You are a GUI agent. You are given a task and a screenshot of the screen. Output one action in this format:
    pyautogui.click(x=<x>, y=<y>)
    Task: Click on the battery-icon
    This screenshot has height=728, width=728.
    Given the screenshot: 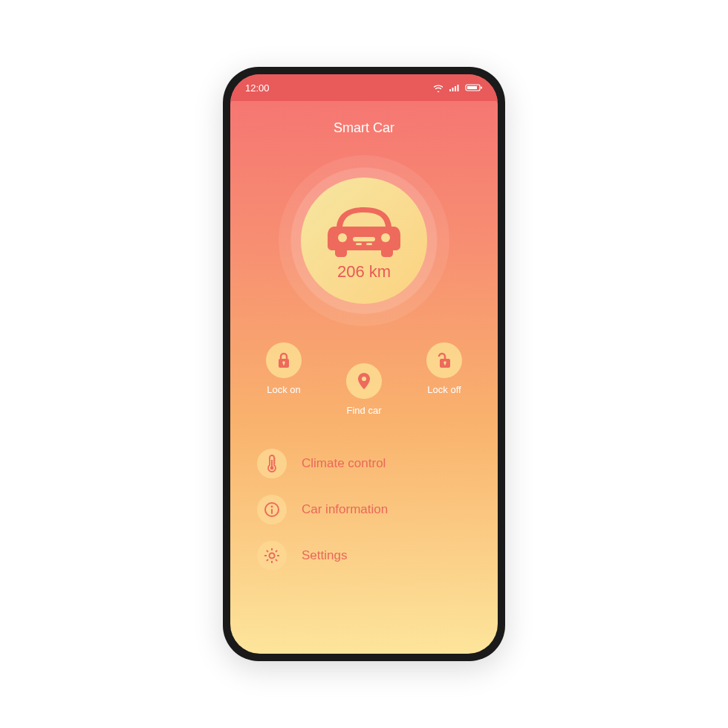 What is the action you would take?
    pyautogui.click(x=474, y=88)
    